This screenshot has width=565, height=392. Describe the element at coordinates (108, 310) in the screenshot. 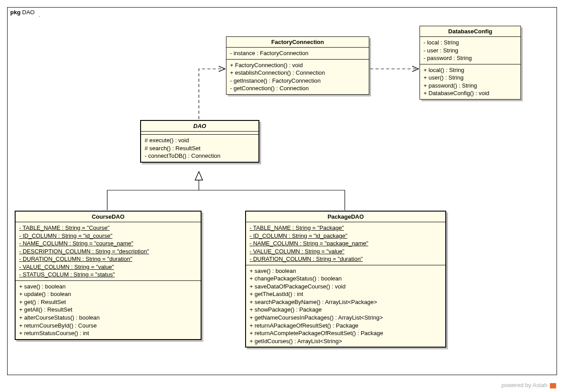

I see `uml-member: + getAll() : ResultSet` at that location.